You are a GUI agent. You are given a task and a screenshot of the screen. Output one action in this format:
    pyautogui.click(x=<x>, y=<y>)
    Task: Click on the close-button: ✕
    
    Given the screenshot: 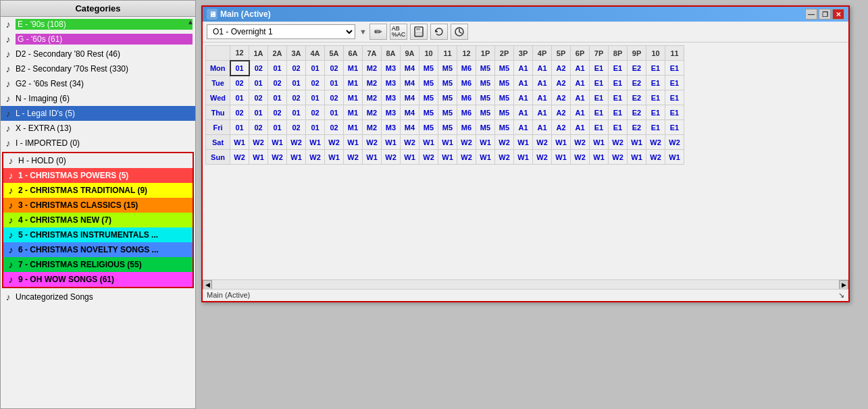 What is the action you would take?
    pyautogui.click(x=838, y=14)
    